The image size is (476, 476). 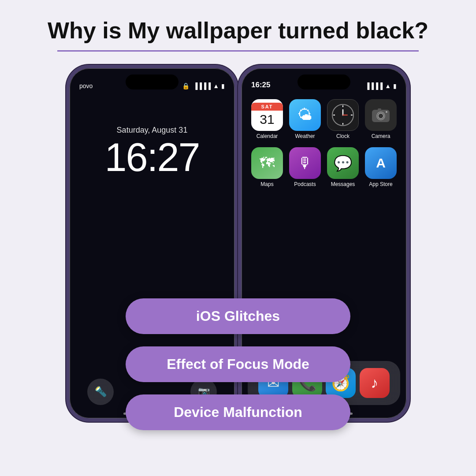 I want to click on pill-device-malfunction: Device Malfunction, so click(x=238, y=413).